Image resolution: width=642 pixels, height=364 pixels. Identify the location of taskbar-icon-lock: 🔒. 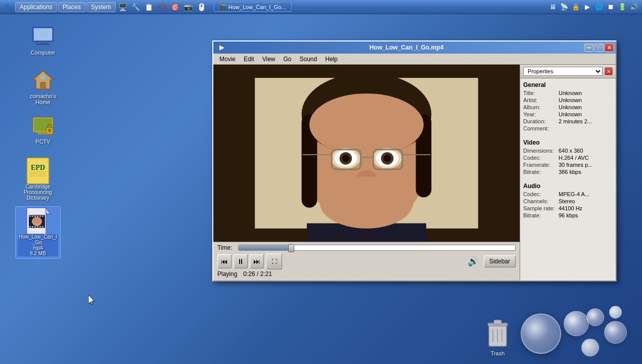
(576, 7).